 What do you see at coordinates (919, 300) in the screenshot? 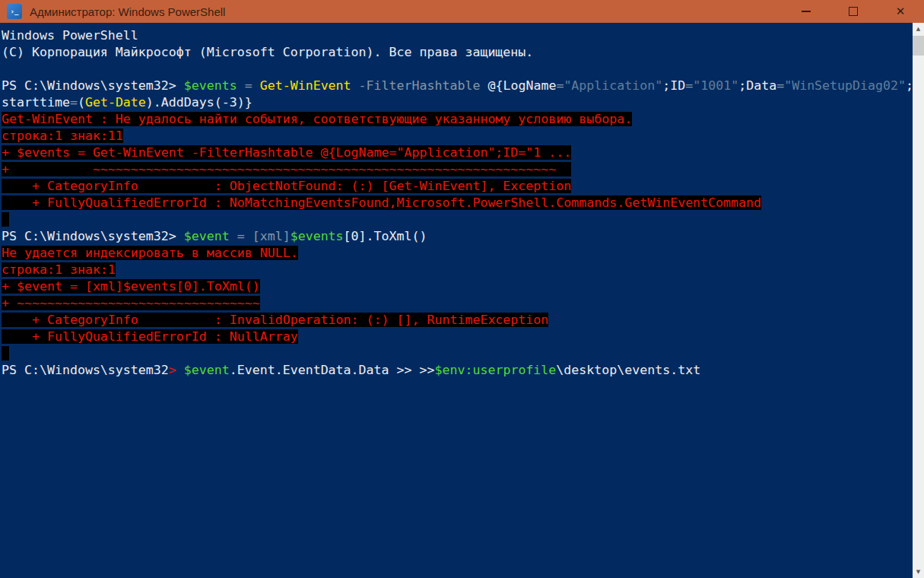
I see `scrollbar: ▲ ▼` at bounding box center [919, 300].